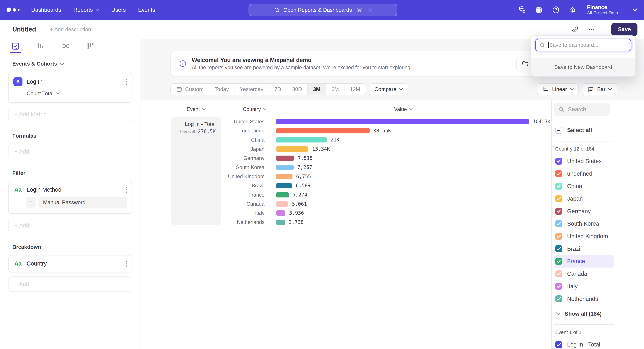 The height and width of the screenshot is (349, 644). Describe the element at coordinates (77, 93) in the screenshot. I see `metric-aggregation: Count Total` at that location.